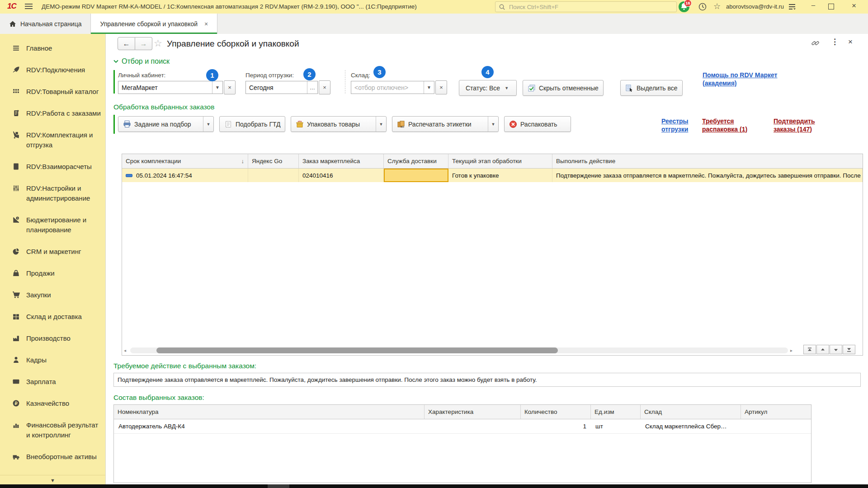 This screenshot has height=488, width=868. What do you see at coordinates (462, 351) in the screenshot?
I see `horizontal-scrollbar: ◂ ▸` at bounding box center [462, 351].